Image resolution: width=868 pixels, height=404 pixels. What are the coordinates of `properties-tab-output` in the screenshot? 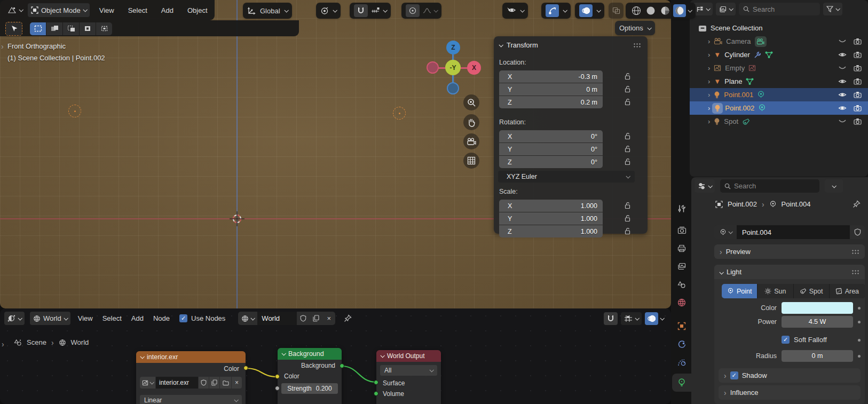 It's located at (682, 248).